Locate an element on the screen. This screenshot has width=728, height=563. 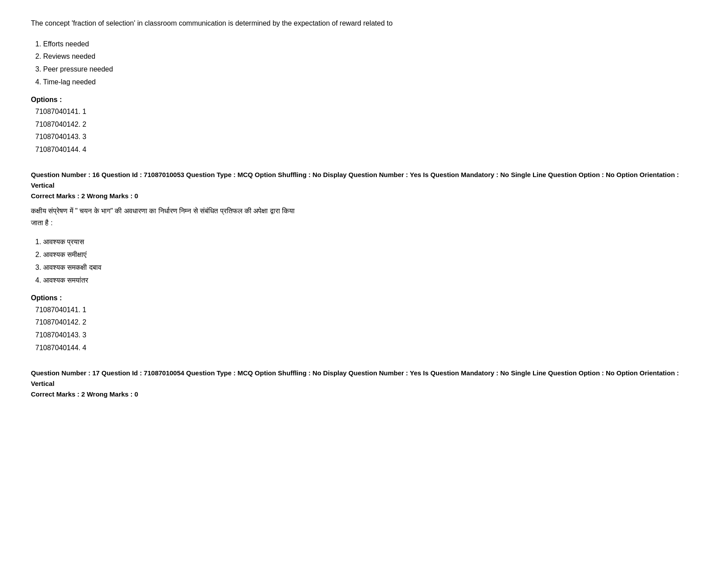
answer-options-15: 71087040141. 1 71087040142. 2 7108704014… is located at coordinates (364, 131).